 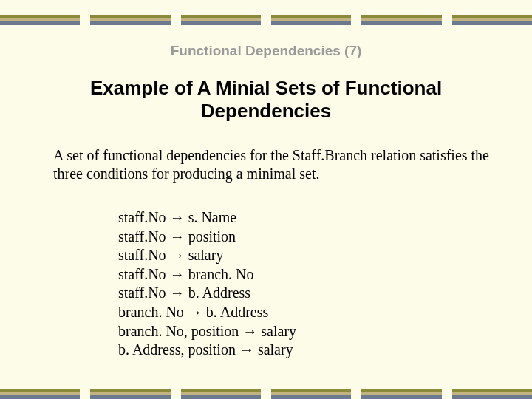 I want to click on fd-item: branch. No → b. Address, so click(x=207, y=313).